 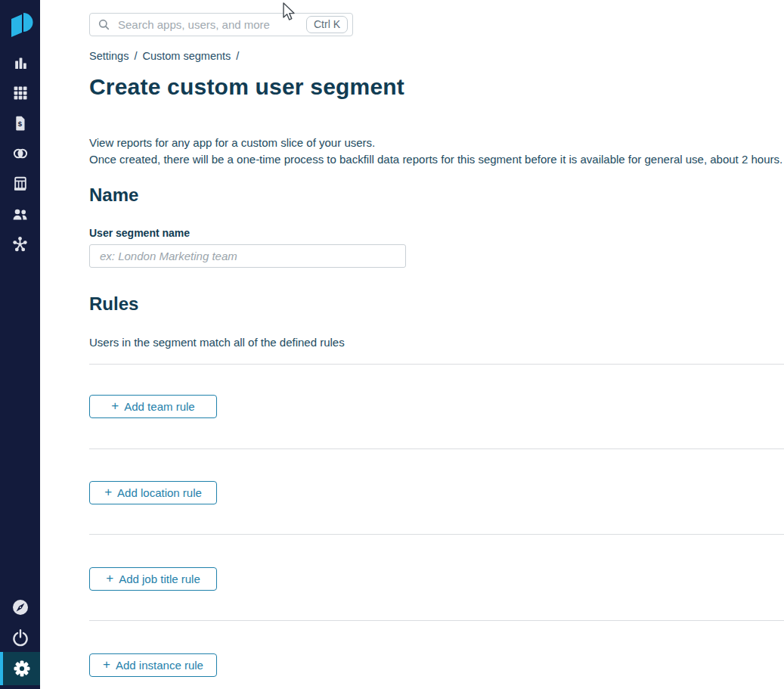 What do you see at coordinates (20, 669) in the screenshot?
I see `sidebar-item-settings` at bounding box center [20, 669].